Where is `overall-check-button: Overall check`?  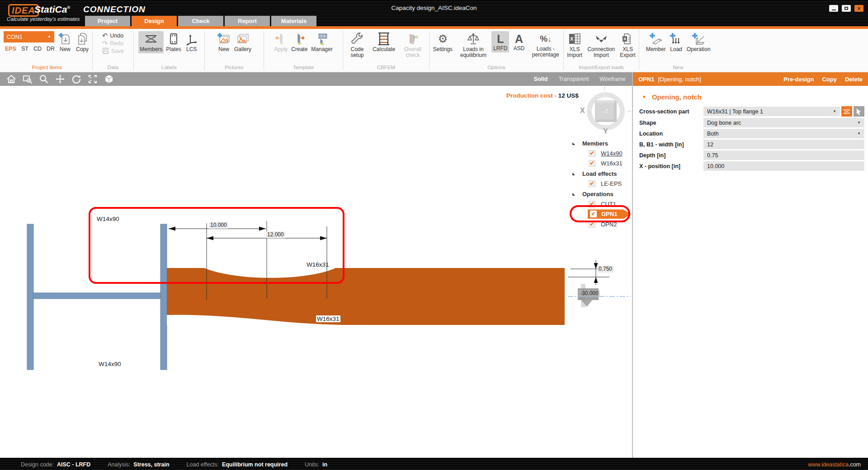
overall-check-button: Overall check is located at coordinates (413, 45).